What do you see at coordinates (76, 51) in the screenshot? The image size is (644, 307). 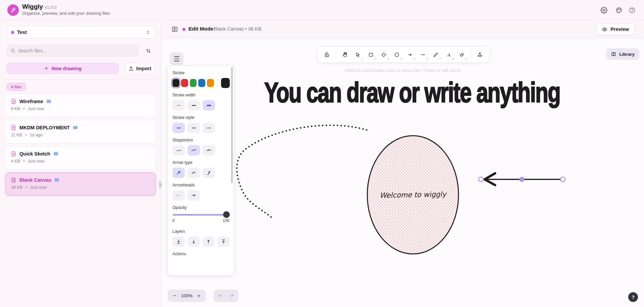 I see `search-input` at bounding box center [76, 51].